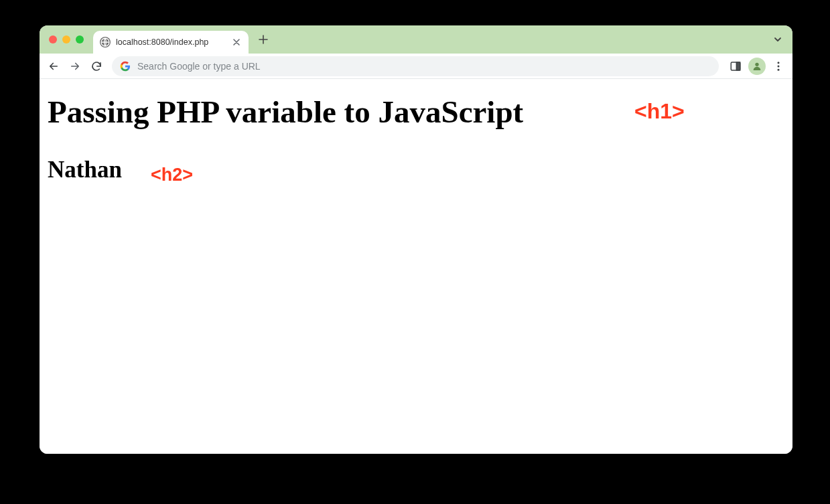 The image size is (830, 504). What do you see at coordinates (778, 39) in the screenshot?
I see `tabs-dropdown-button` at bounding box center [778, 39].